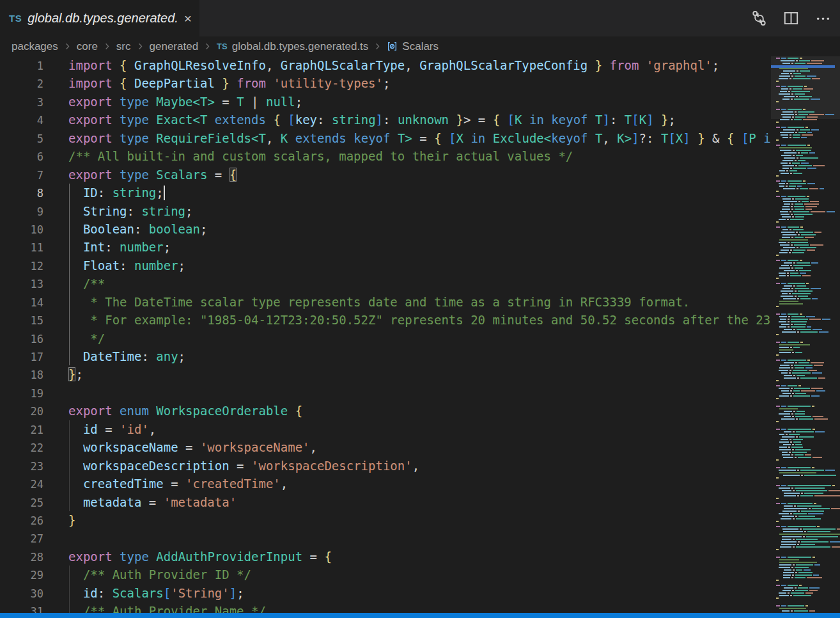 Image resolution: width=840 pixels, height=618 pixels. Describe the element at coordinates (22, 303) in the screenshot. I see `line-number: 14` at that location.